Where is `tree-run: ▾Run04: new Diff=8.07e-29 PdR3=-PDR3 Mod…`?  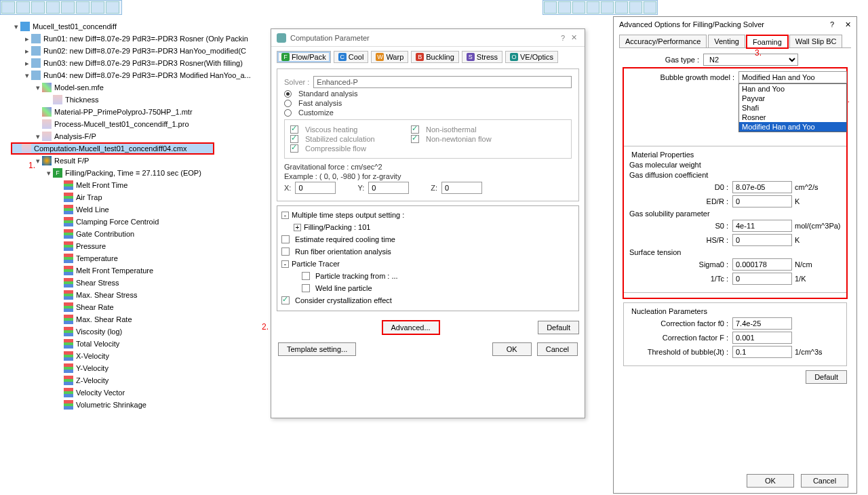
tree-run: ▾Run04: new Diff=8.07e-29 PdR3=-PDR3 Mod… is located at coordinates (141, 75).